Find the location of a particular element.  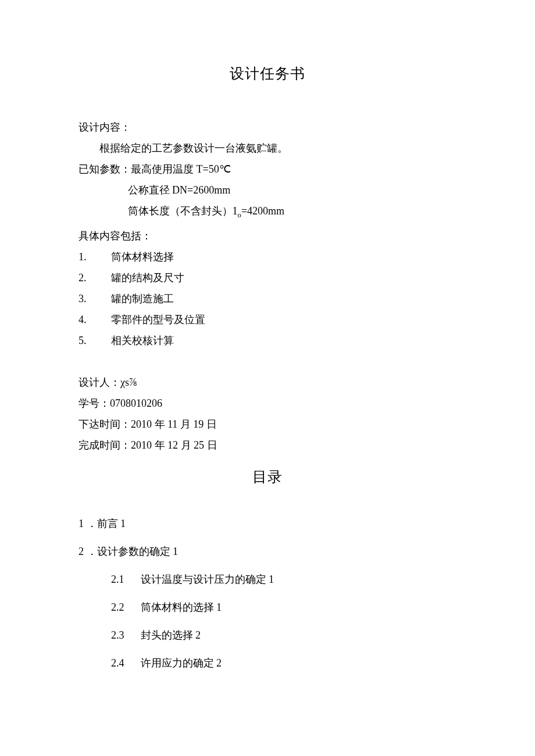

list-num: 4. is located at coordinates (95, 320).